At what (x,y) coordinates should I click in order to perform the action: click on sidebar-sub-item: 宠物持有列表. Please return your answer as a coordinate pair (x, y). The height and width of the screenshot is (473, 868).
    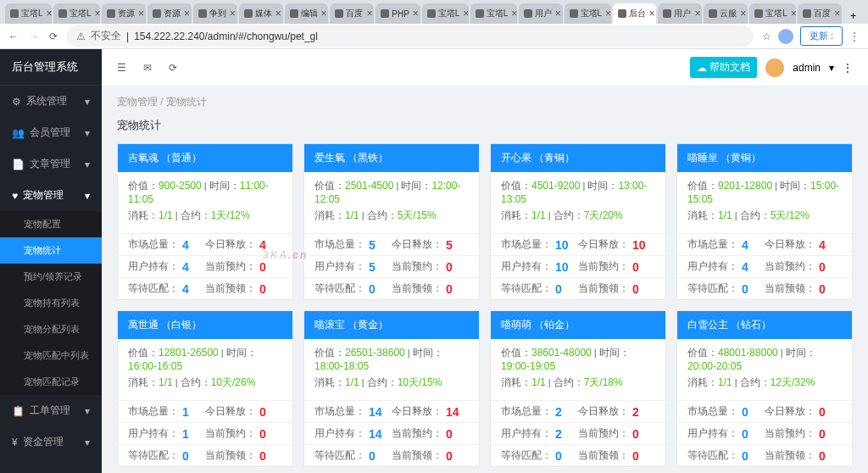
    Looking at the image, I should click on (51, 303).